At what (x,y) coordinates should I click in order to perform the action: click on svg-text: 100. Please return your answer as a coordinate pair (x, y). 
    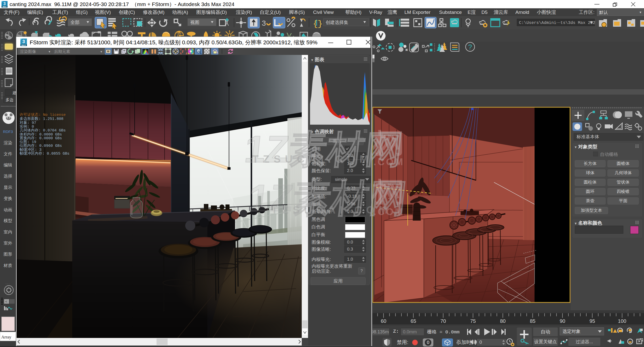
    Looking at the image, I should click on (622, 321).